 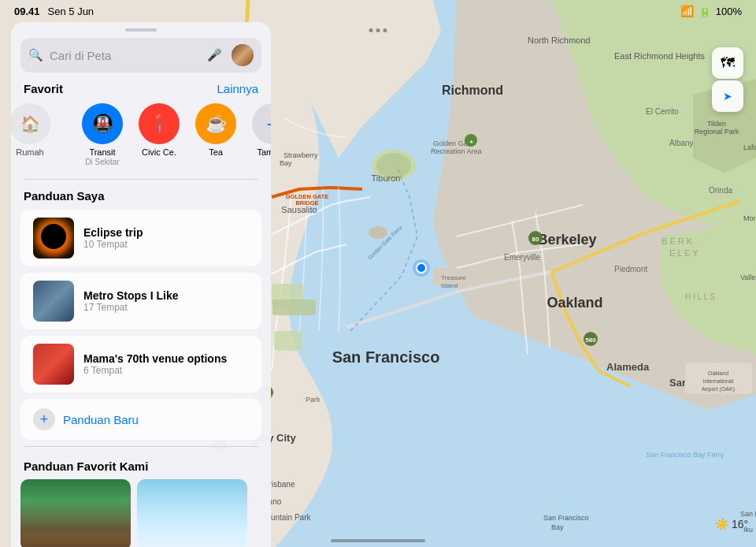 What do you see at coordinates (718, 389) in the screenshot?
I see `svg-text: Airport (OAK)` at bounding box center [718, 389].